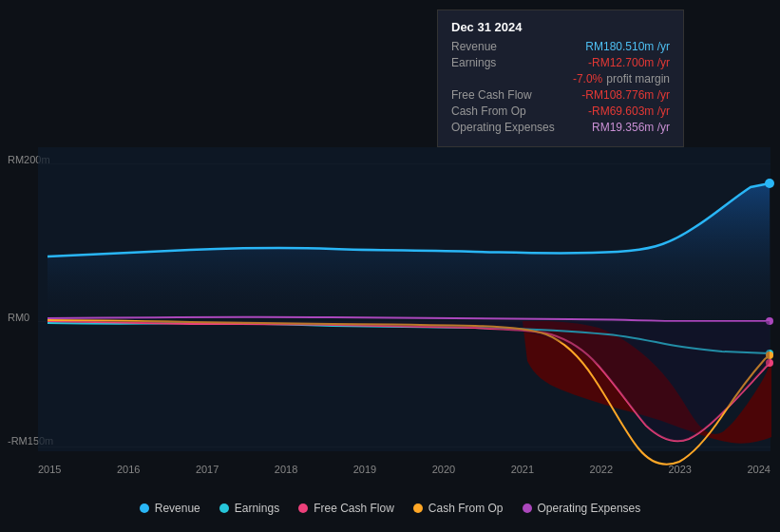 This screenshot has height=532, width=780. Describe the element at coordinates (589, 508) in the screenshot. I see `legend-label-opex: Operating Expenses` at that location.